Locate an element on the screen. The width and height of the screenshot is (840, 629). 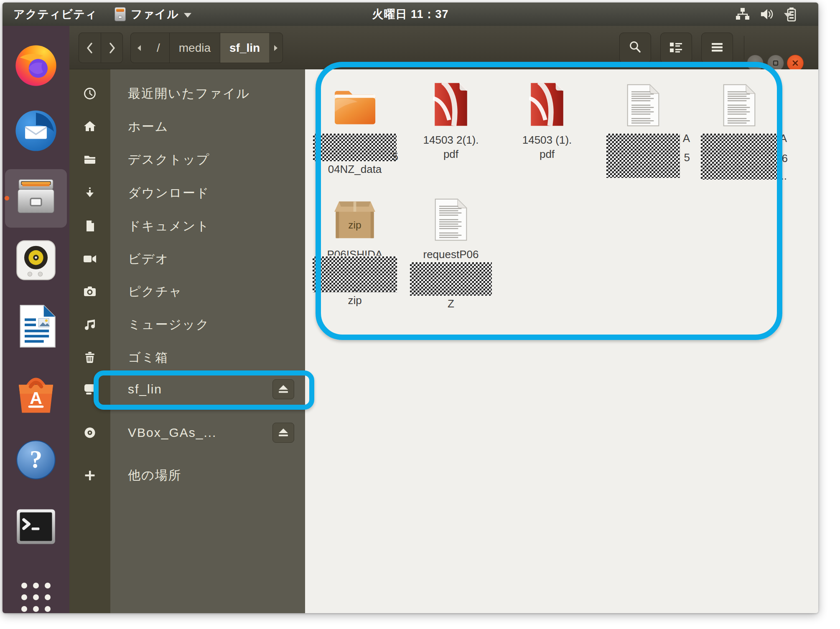
download-icon is located at coordinates (90, 193).